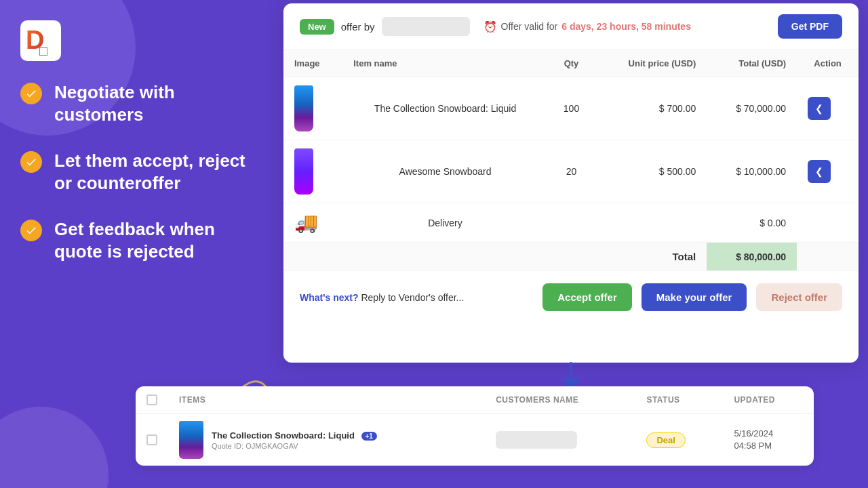  Describe the element at coordinates (31, 230) in the screenshot. I see `check-icon-feedback` at that location.